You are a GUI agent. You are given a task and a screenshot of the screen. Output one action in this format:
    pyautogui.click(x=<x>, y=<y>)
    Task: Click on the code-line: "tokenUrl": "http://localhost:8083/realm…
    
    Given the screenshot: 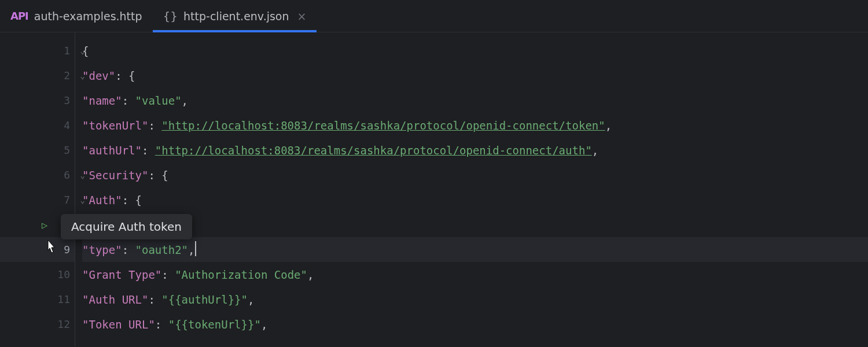 What is the action you would take?
    pyautogui.click(x=475, y=125)
    